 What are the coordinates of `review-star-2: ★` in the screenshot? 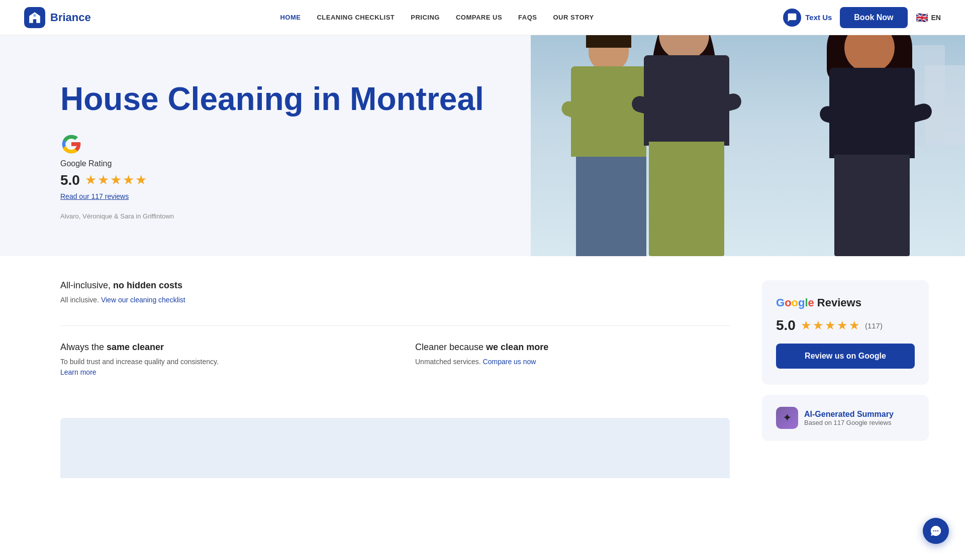 It's located at (818, 325).